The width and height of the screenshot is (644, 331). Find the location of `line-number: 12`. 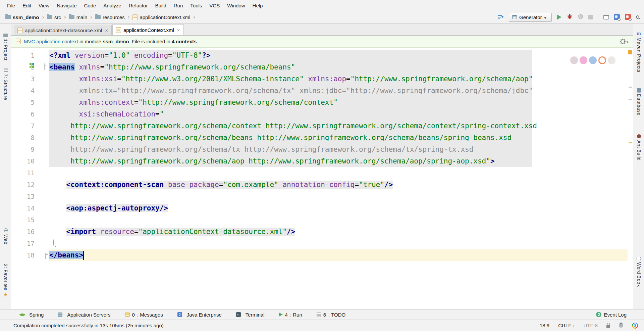

line-number: 12 is located at coordinates (30, 185).